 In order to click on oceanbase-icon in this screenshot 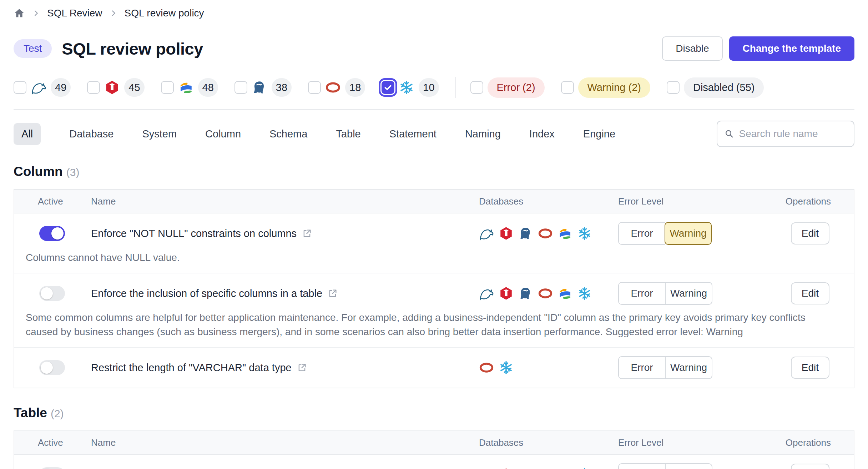, I will do `click(565, 468)`.